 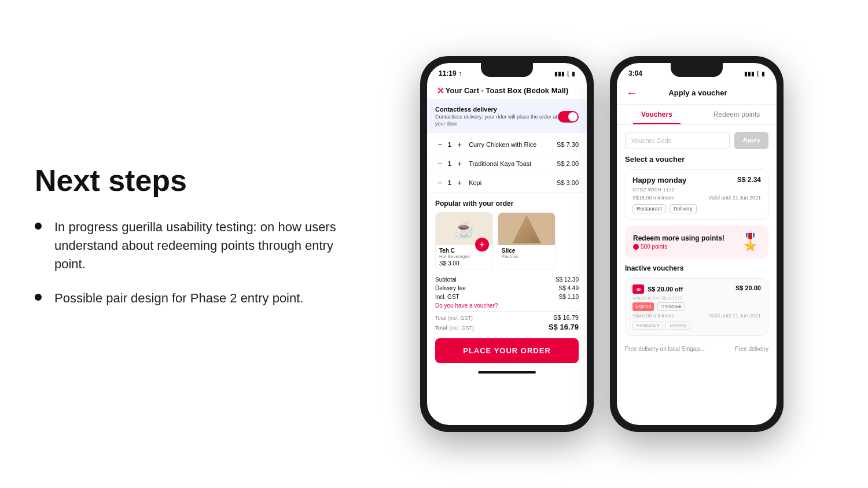 What do you see at coordinates (464, 257) in the screenshot?
I see `popular-item-cat-1: Hot Beverages` at bounding box center [464, 257].